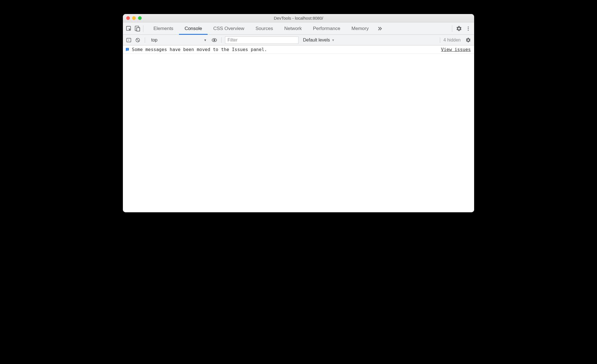 The height and width of the screenshot is (364, 597). What do you see at coordinates (179, 40) in the screenshot?
I see `execution-context-select: top ▼` at bounding box center [179, 40].